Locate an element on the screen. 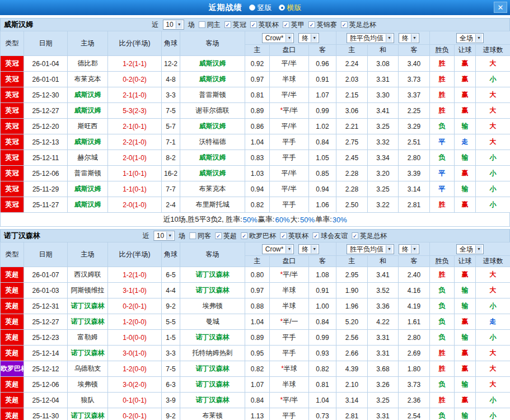 The width and height of the screenshot is (510, 420). home-team: 诺丁汉森林 is located at coordinates (88, 353).